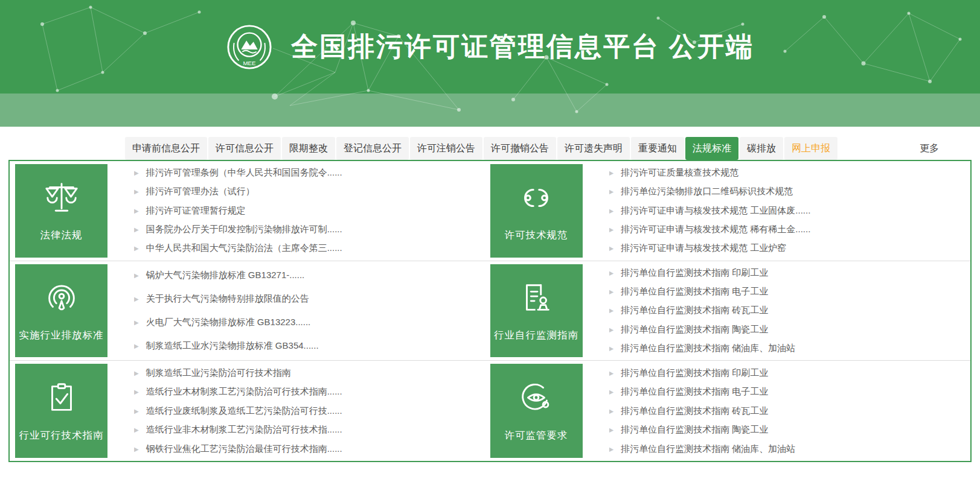  What do you see at coordinates (658, 148) in the screenshot?
I see `tab-important-notice: 重要通知` at bounding box center [658, 148].